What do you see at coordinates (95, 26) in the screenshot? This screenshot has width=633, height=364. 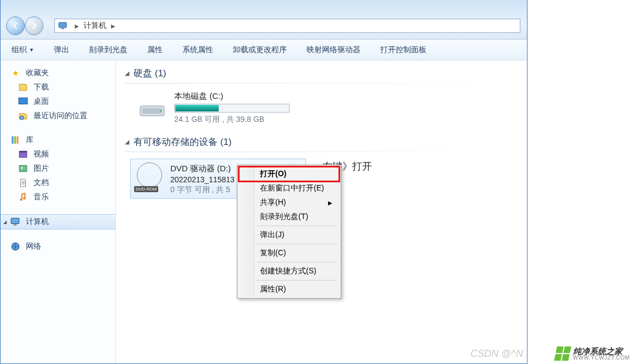 I see `breadcrumb-root: 计算机` at bounding box center [95, 26].